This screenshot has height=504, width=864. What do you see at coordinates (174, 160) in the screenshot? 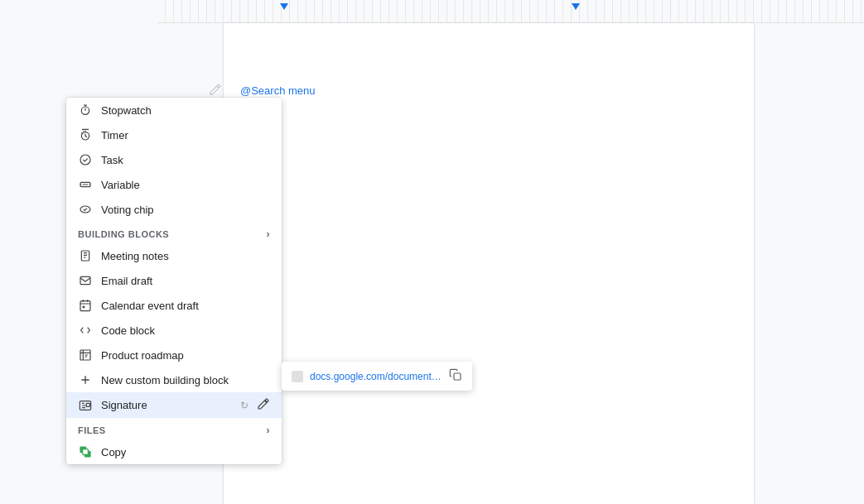
I see `menu-item-task: Task` at bounding box center [174, 160].